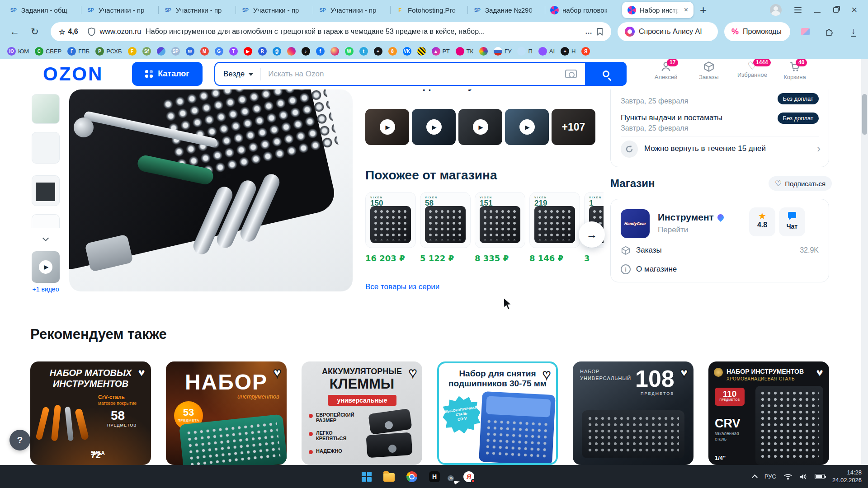 This screenshot has width=868, height=488. I want to click on bookmark-item: Sf, so click(146, 52).